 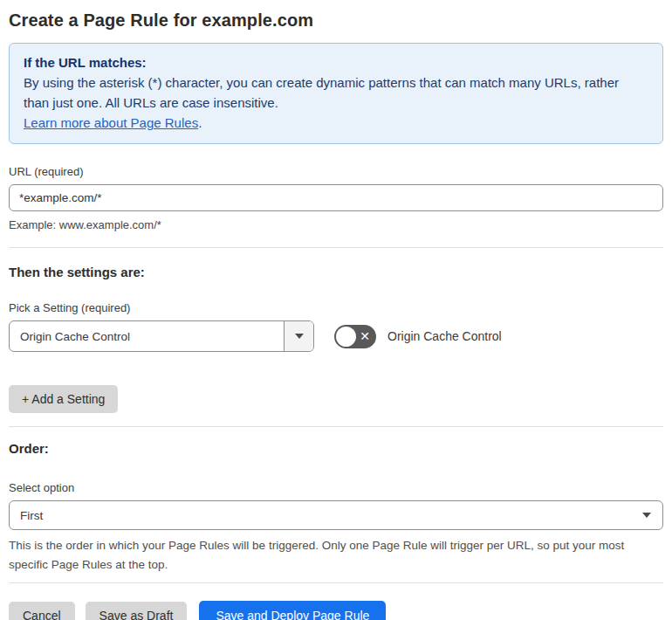 I want to click on add-setting-button: + Add a Setting, so click(x=63, y=399).